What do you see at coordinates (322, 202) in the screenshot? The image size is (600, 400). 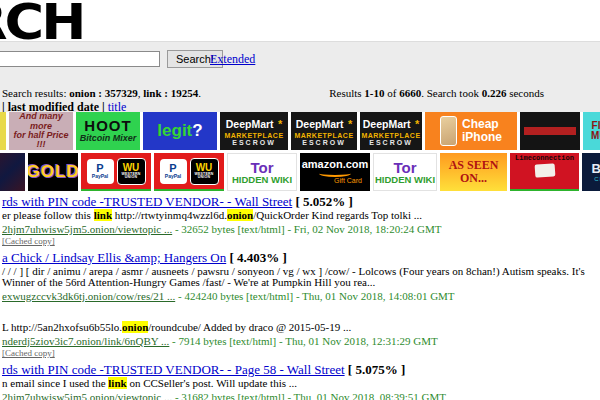 I see `result-relevance-score: [ 5.052% ]` at bounding box center [322, 202].